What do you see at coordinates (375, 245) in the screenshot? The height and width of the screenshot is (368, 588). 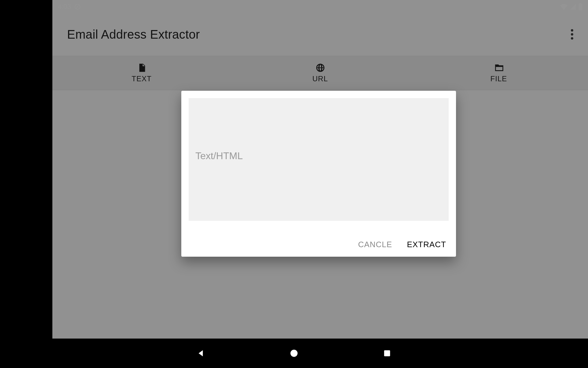 I see `cancel-button: CANCLE` at bounding box center [375, 245].